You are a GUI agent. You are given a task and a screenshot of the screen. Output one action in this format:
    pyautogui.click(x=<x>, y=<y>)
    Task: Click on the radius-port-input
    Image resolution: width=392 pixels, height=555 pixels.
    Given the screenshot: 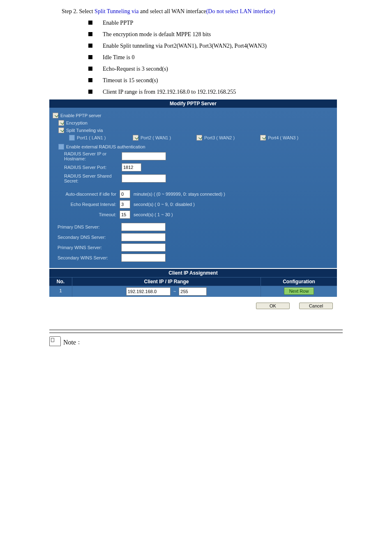 What is the action you would take?
    pyautogui.click(x=131, y=167)
    